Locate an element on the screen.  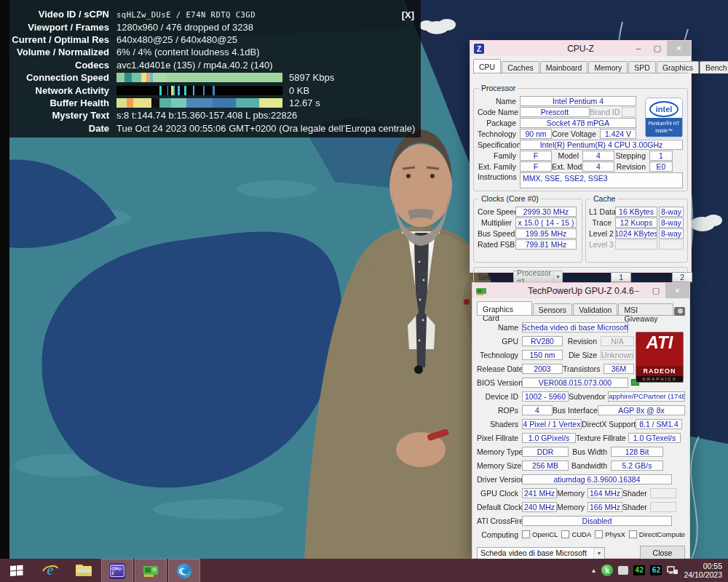
stat-row-resolution: Current / Optimal Res 640x480@25 / 640x4… is located at coordinates (210, 39).